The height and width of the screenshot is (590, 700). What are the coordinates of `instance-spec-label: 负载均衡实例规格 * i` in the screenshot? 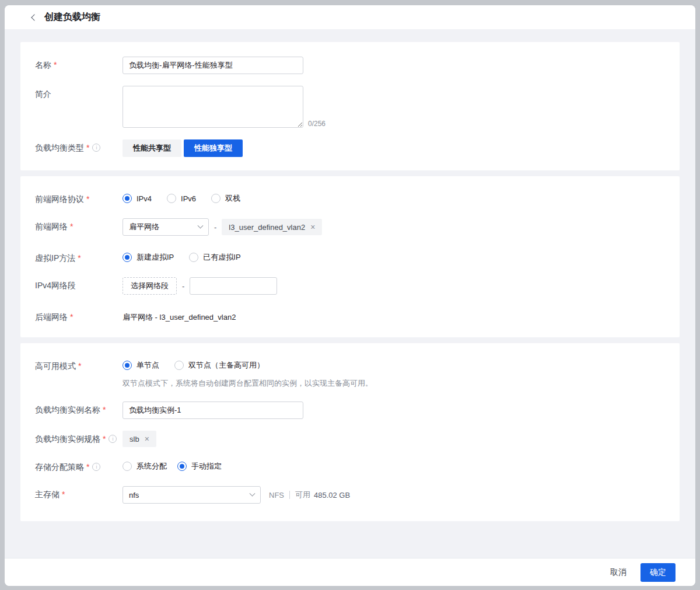 It's located at (79, 438).